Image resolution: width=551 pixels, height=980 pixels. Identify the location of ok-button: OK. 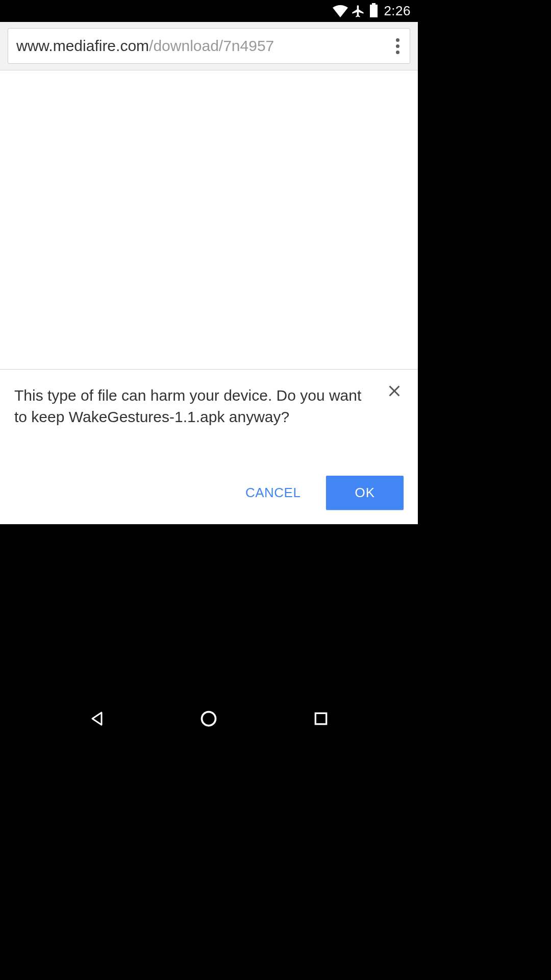
(365, 493).